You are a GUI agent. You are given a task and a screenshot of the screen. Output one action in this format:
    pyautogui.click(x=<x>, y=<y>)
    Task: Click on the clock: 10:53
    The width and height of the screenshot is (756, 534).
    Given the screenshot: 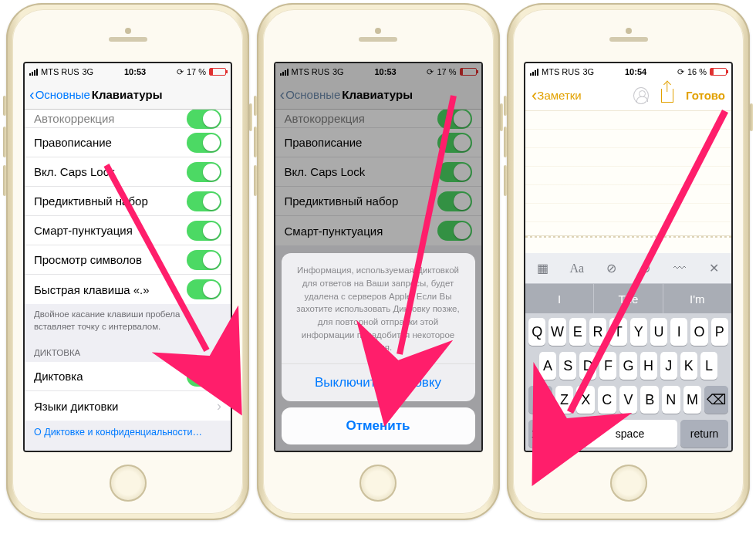 What is the action you would take?
    pyautogui.click(x=135, y=72)
    